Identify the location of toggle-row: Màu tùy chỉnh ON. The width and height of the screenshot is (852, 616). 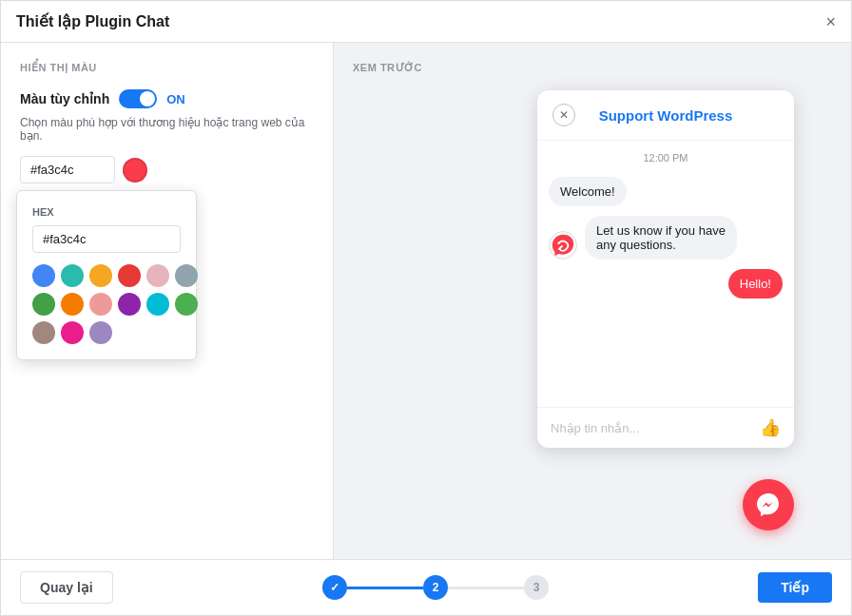
(167, 99).